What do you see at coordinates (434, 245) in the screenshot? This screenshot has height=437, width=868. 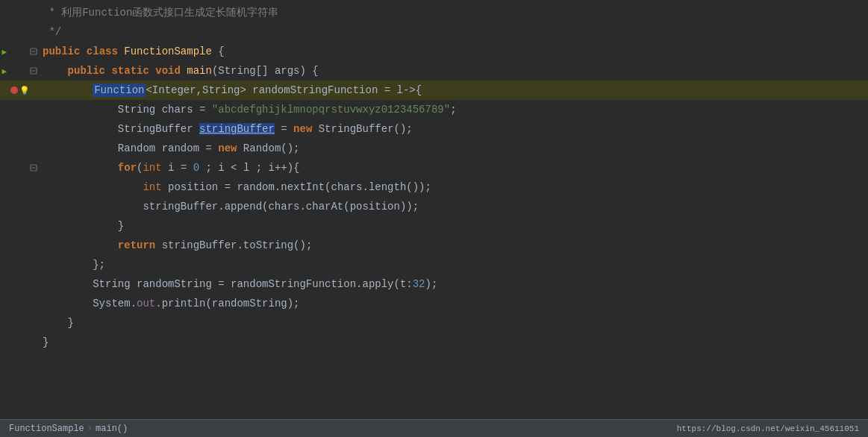 I see `code-line: return stringBuffer.toString();` at bounding box center [434, 245].